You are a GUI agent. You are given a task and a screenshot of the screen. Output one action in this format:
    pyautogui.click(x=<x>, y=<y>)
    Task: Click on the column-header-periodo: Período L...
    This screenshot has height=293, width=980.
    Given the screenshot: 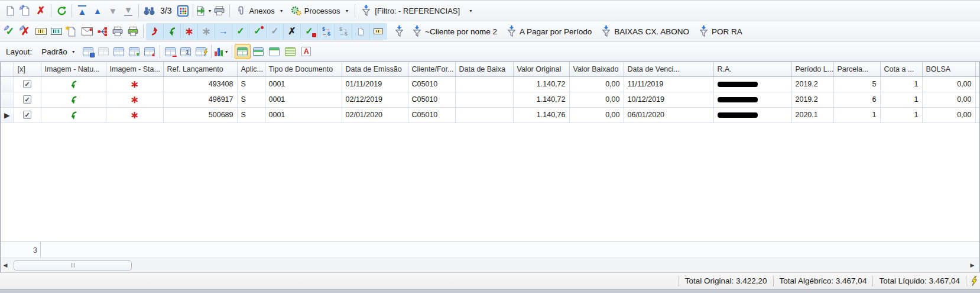 What is the action you would take?
    pyautogui.click(x=812, y=69)
    